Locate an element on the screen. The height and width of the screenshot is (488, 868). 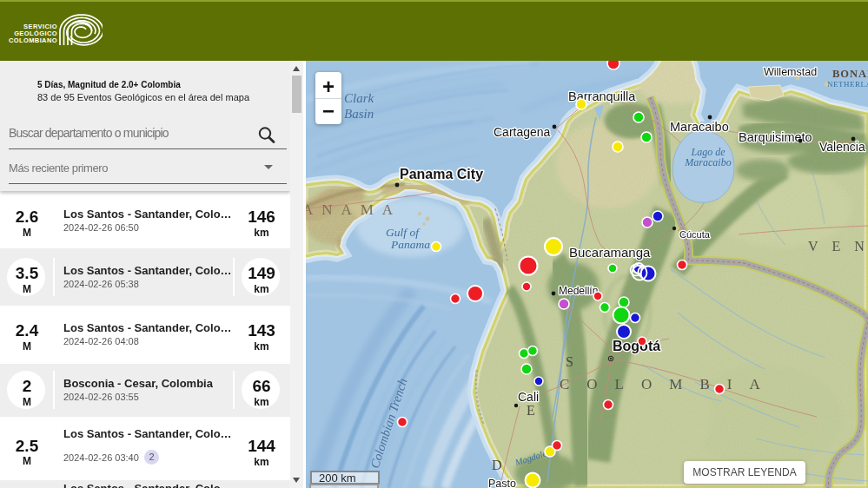
svg-text: COLOMBIA is located at coordinates (669, 384).